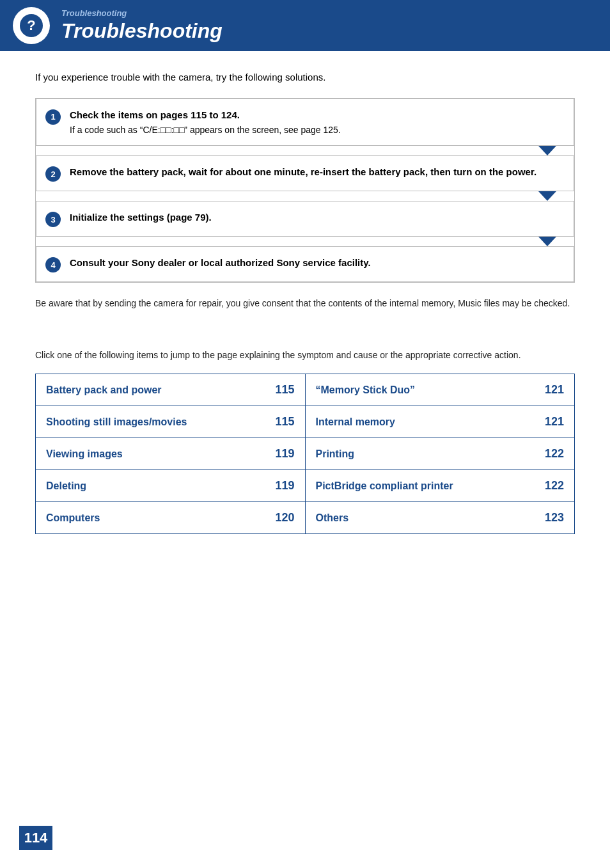  Describe the element at coordinates (440, 422) in the screenshot. I see `jump-right-cell: Internal memory 121` at that location.